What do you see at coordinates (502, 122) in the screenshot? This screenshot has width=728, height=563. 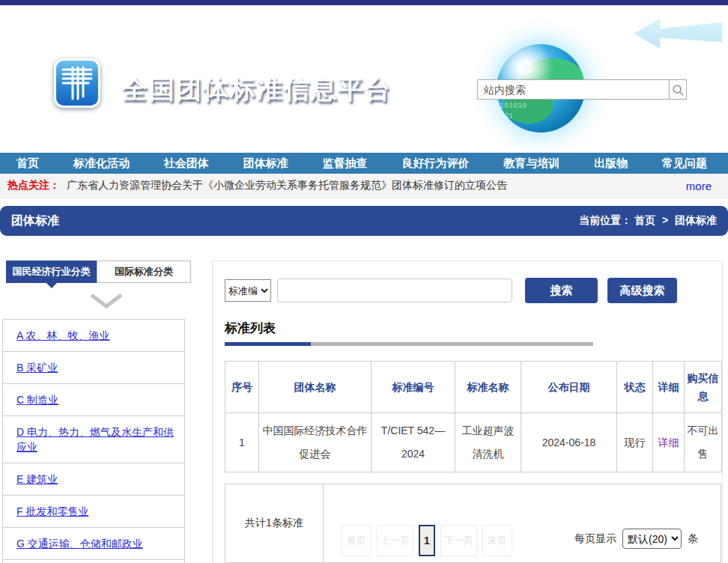 I see `binary-decoration: 00010101010 01010001 01000101 1000110` at bounding box center [502, 122].